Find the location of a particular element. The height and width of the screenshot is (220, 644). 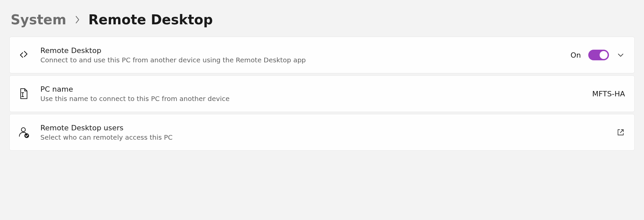

pc-name-value: MFTS-HA is located at coordinates (609, 94).